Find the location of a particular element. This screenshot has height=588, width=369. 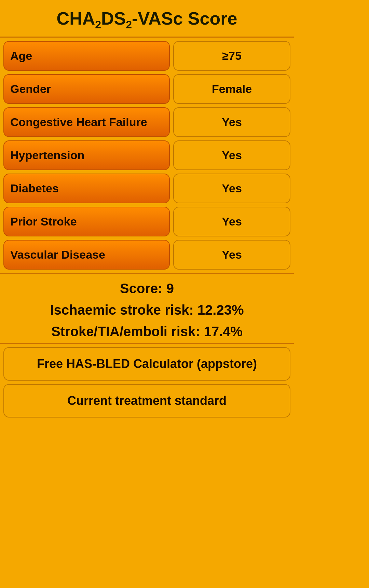

diabetes-label-cell: Diabetes is located at coordinates (87, 189).